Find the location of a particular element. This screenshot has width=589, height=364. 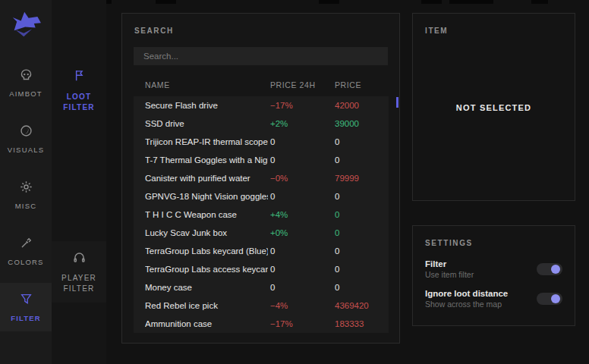

item-panel: ITEM NOT SELECTED is located at coordinates (493, 107).